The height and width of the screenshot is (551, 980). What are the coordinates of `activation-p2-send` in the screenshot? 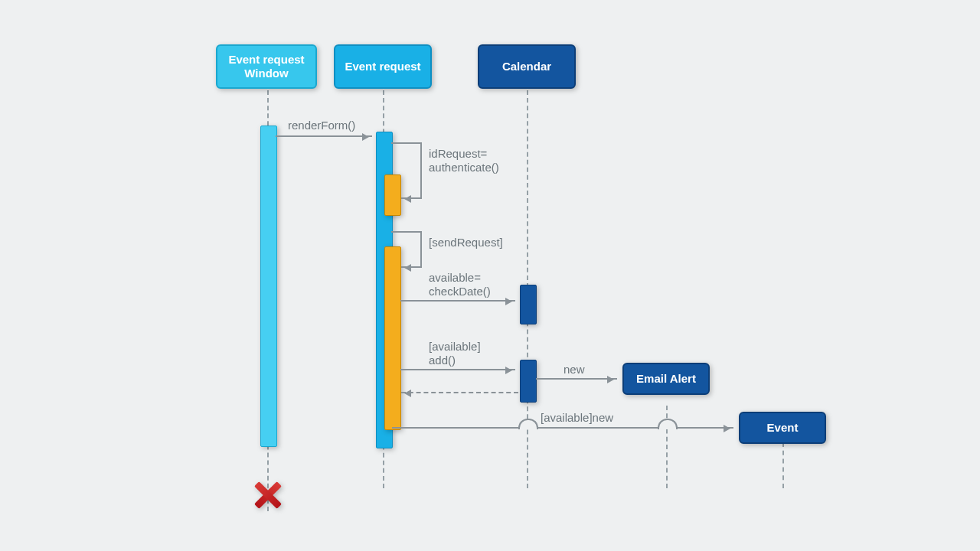 It's located at (393, 338).